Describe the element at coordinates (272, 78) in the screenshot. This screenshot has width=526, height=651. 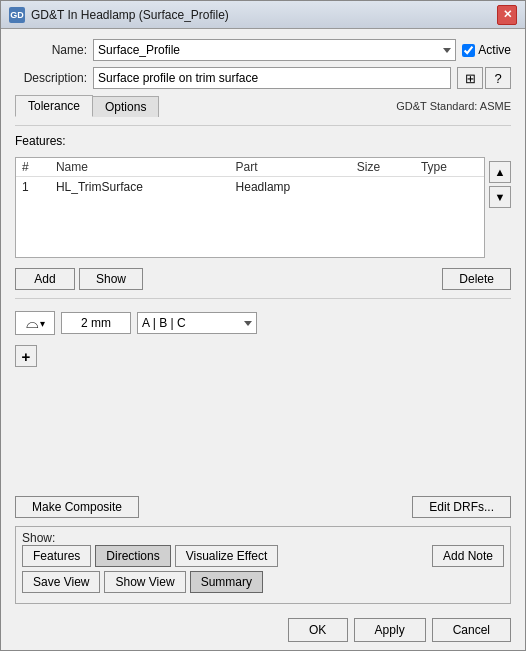
I see `description-input` at that location.